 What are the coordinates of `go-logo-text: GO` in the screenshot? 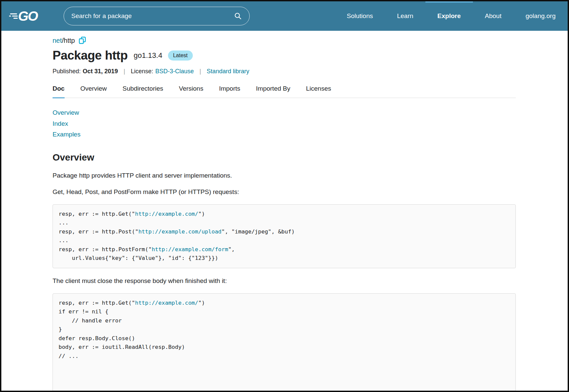 It's located at (28, 16).